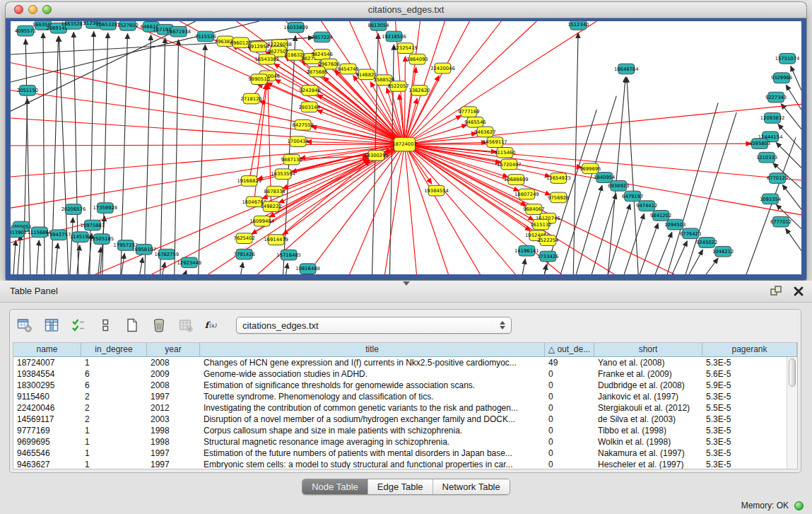  Describe the element at coordinates (406, 385) in the screenshot. I see `table-row: 1830029562008Estimation of significance …` at that location.